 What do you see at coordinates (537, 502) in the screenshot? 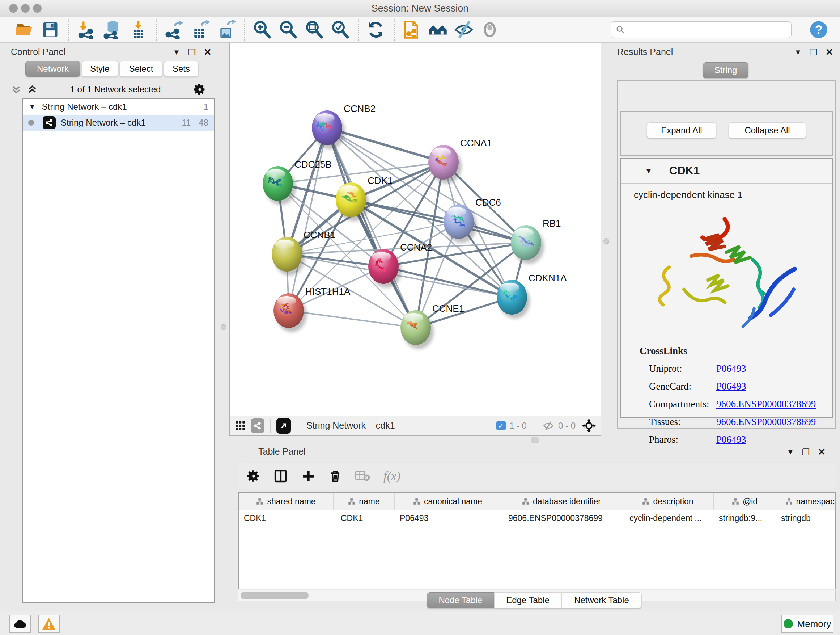
I see `table-header-row: shared name name canonical name database…` at bounding box center [537, 502].